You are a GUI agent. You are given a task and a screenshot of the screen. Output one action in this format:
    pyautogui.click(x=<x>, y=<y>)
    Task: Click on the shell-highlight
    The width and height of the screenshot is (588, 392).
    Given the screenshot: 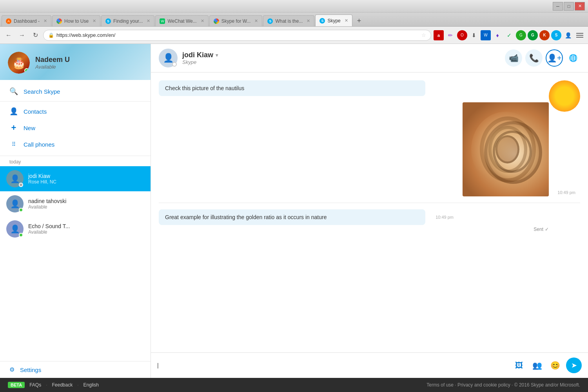 What is the action you would take?
    pyautogui.click(x=506, y=149)
    